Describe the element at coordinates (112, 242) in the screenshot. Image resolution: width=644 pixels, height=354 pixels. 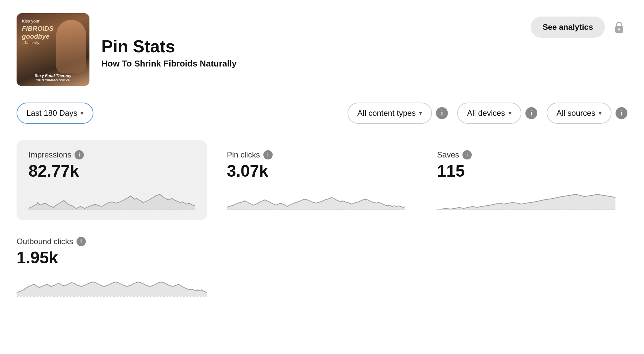
I see `outbound-clicks-label-row: Outbound clicks i` at that location.